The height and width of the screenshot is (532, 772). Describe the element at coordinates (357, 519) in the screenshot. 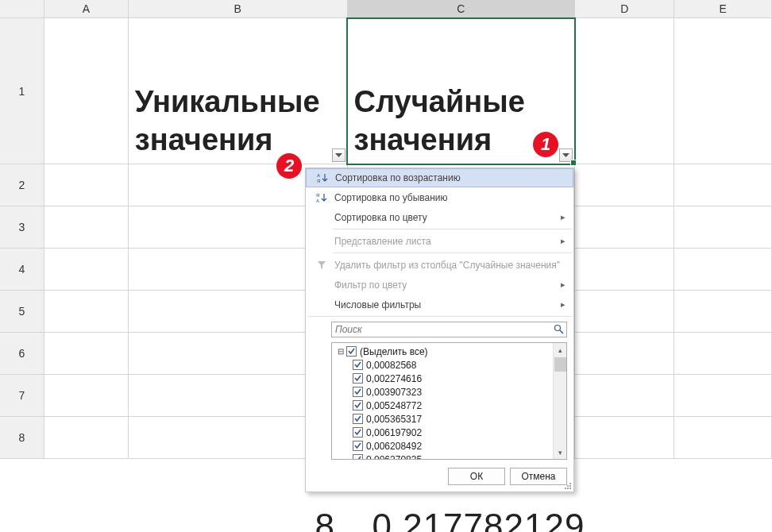

I see `partial-row-content: 8 0,217782129` at that location.